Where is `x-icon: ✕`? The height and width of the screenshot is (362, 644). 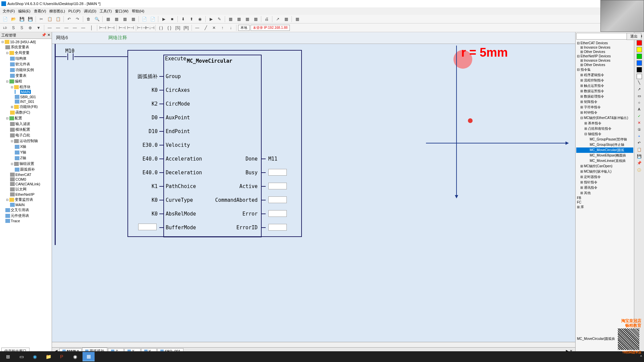
x-icon: ✕ is located at coordinates (639, 123).